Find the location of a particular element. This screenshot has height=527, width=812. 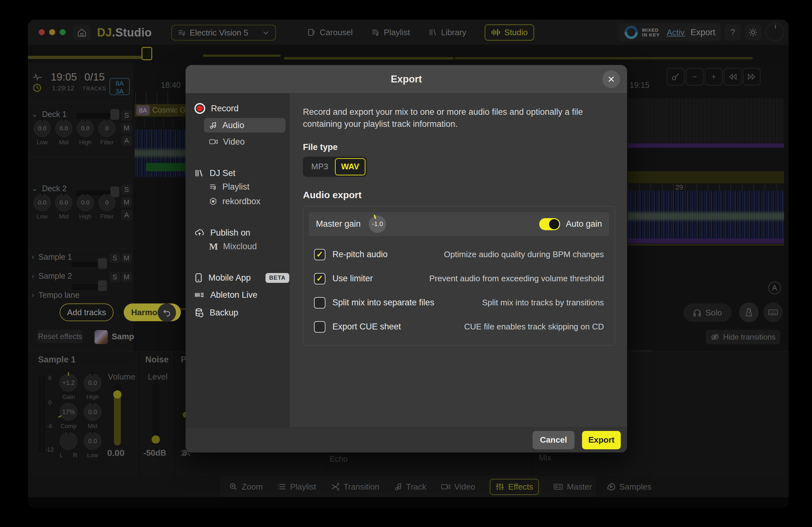

ableton-icon is located at coordinates (200, 295).